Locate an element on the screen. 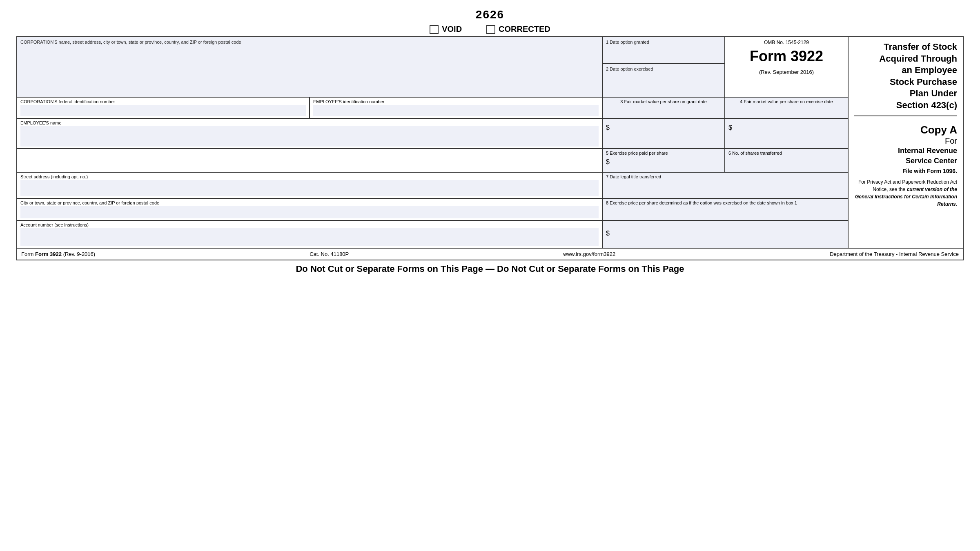  box3-label: 3 Fair market value per share on grant d… is located at coordinates (664, 102).